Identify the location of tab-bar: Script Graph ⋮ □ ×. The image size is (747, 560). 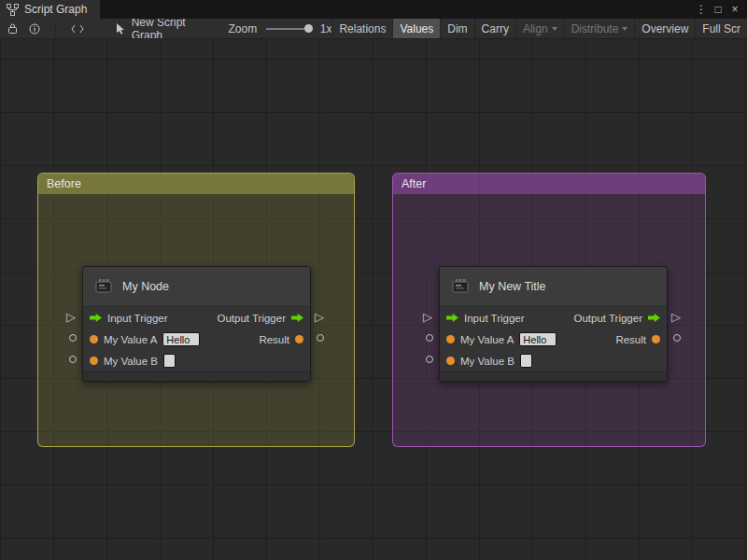
(374, 9).